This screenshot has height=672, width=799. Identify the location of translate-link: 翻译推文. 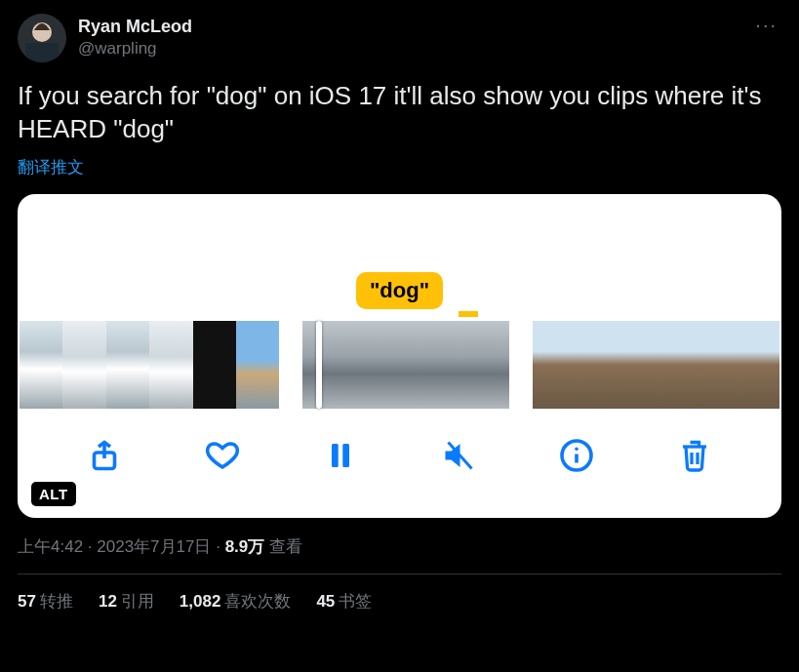
(400, 168).